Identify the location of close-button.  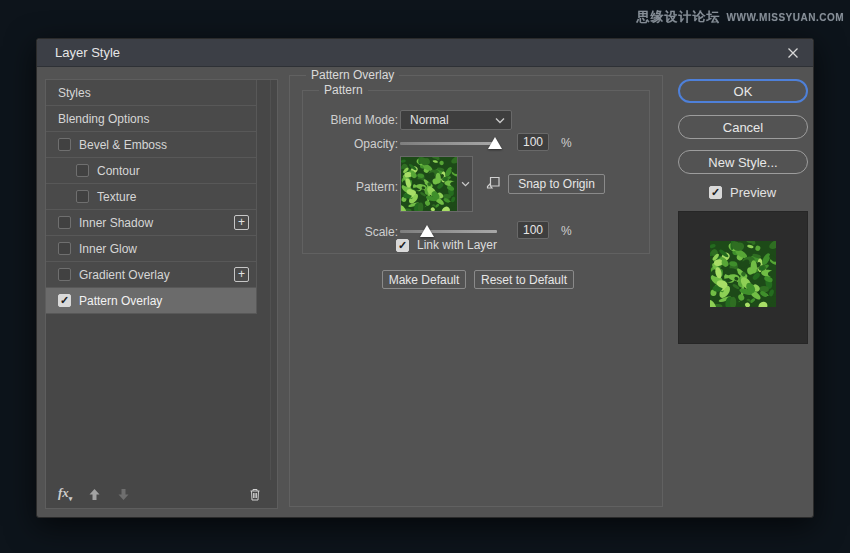
(793, 53).